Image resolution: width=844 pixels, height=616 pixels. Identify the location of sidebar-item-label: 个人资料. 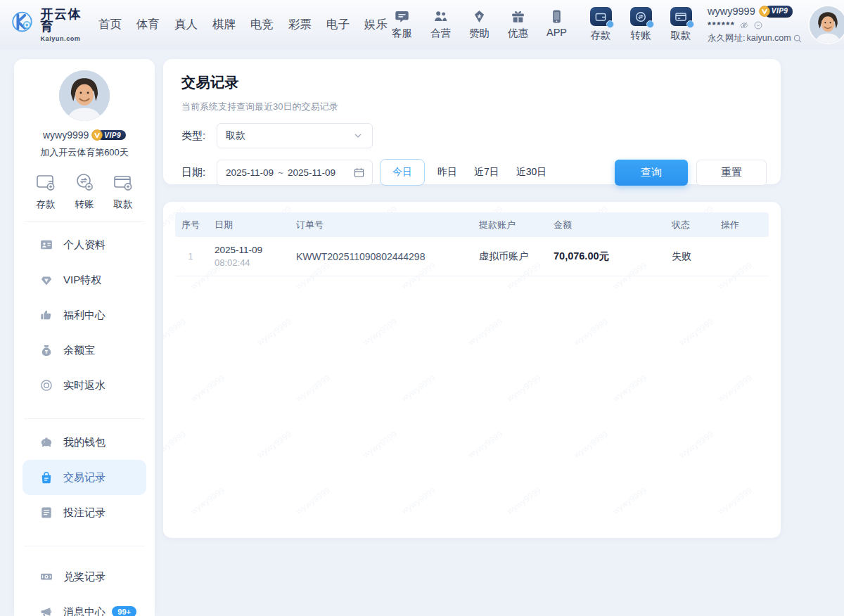
(84, 245).